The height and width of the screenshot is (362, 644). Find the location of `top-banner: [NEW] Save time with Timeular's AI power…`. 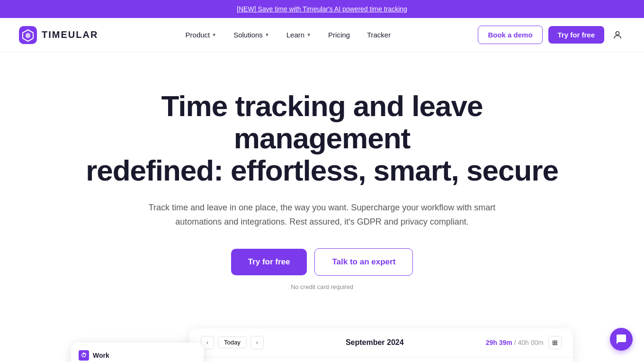

top-banner: [NEW] Save time with Timeular's AI power… is located at coordinates (322, 9).